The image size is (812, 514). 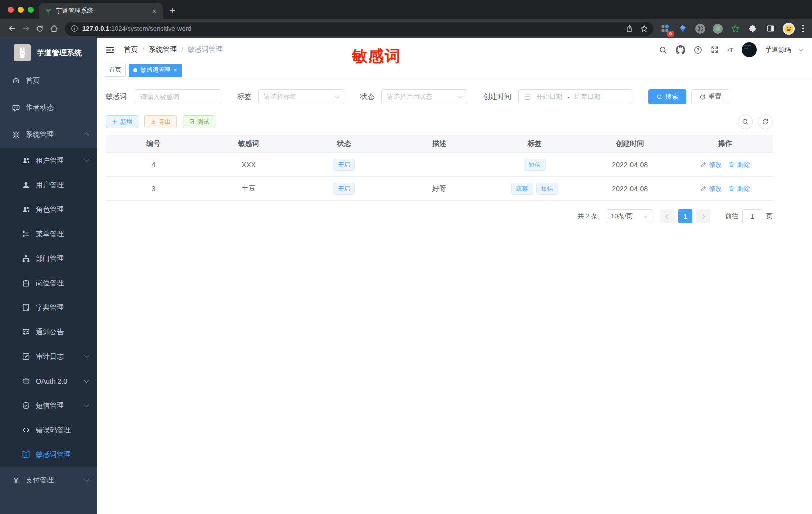 I want to click on fullscreen-button, so click(x=715, y=50).